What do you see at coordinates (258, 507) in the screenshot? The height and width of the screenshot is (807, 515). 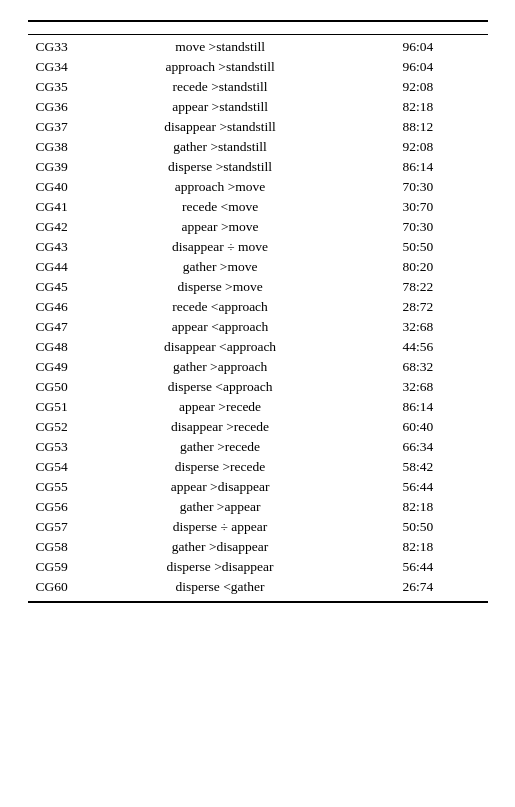 I see `table-row: CG56gather >appear82:18` at bounding box center [258, 507].